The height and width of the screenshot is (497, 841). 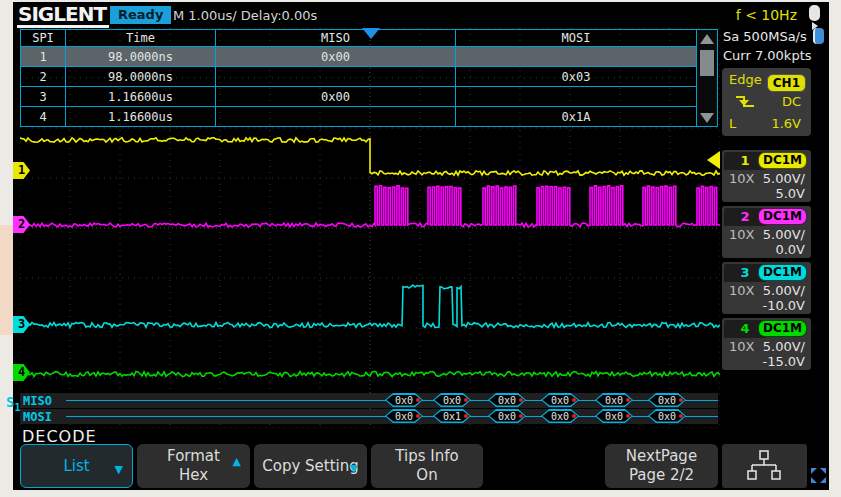 What do you see at coordinates (790, 194) in the screenshot?
I see `channel-offset: 5.0V` at bounding box center [790, 194].